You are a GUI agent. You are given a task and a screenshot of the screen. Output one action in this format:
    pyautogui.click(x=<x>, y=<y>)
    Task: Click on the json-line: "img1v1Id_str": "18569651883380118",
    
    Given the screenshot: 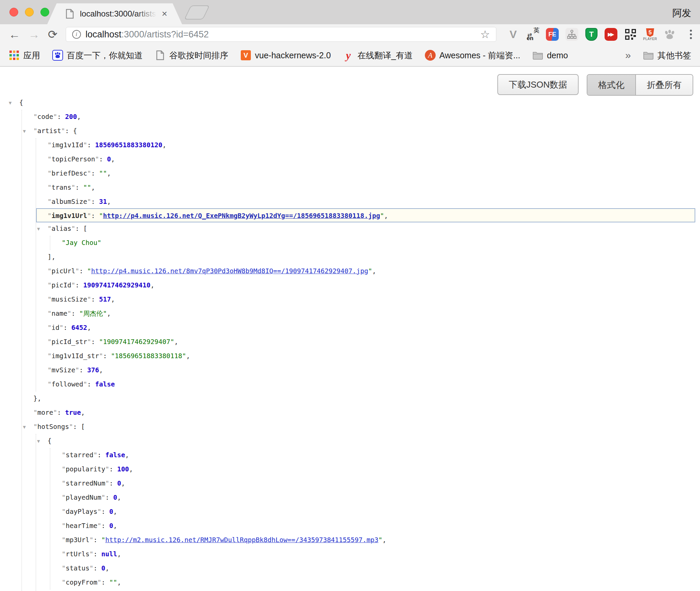 What is the action you would take?
    pyautogui.click(x=372, y=356)
    